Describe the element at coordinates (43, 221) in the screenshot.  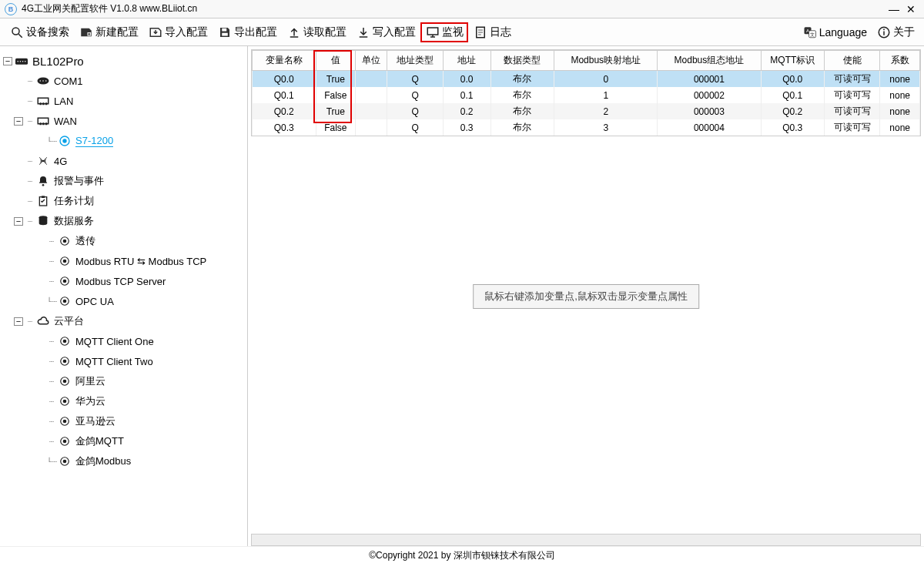
I see `database-icon` at that location.